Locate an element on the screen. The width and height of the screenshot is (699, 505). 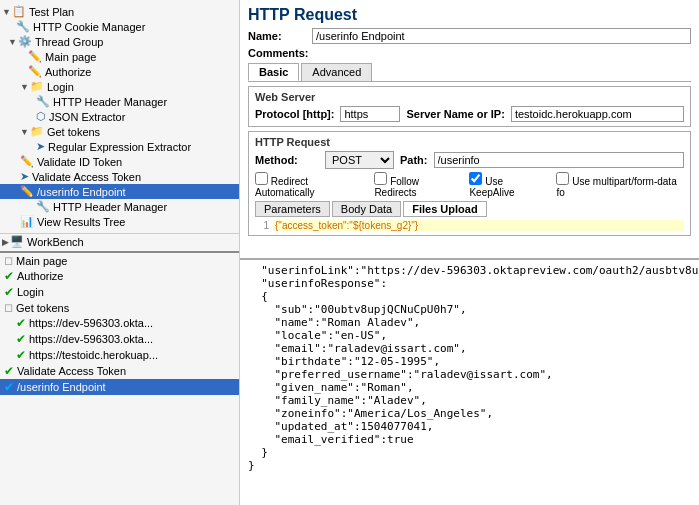
keepalive-checkbox-label: Use KeepAlive is located at coordinates (508, 185).